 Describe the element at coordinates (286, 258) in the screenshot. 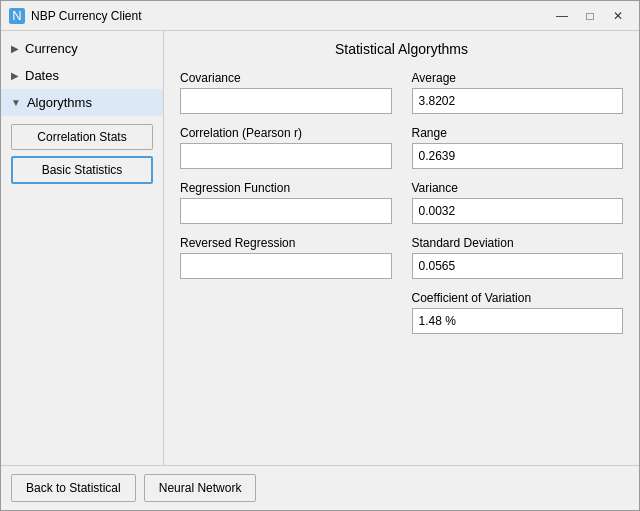

I see `reversed-regression-field-group: Reversed Regression` at that location.